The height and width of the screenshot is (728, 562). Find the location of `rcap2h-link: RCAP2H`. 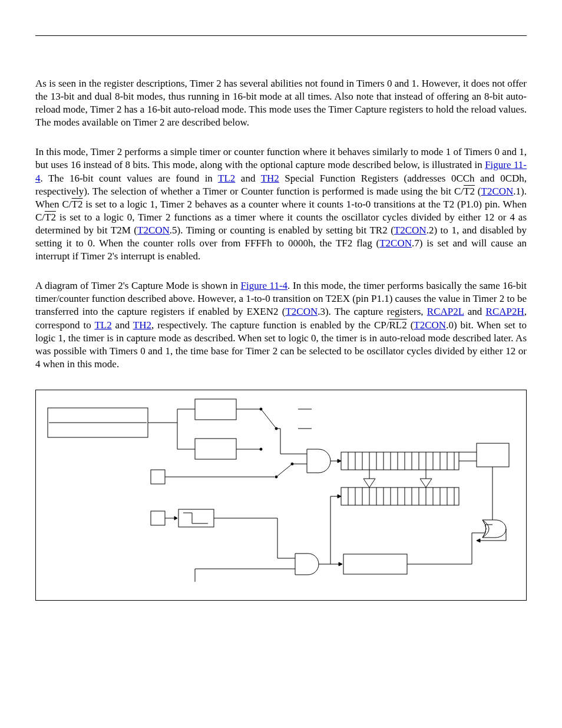

rcap2h-link: RCAP2H is located at coordinates (505, 311).